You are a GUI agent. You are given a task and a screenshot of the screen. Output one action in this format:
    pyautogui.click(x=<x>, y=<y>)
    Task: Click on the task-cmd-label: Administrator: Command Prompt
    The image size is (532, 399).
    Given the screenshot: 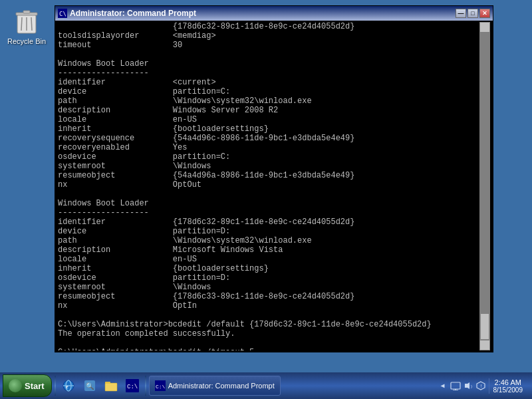 What is the action you would take?
    pyautogui.click(x=221, y=386)
    